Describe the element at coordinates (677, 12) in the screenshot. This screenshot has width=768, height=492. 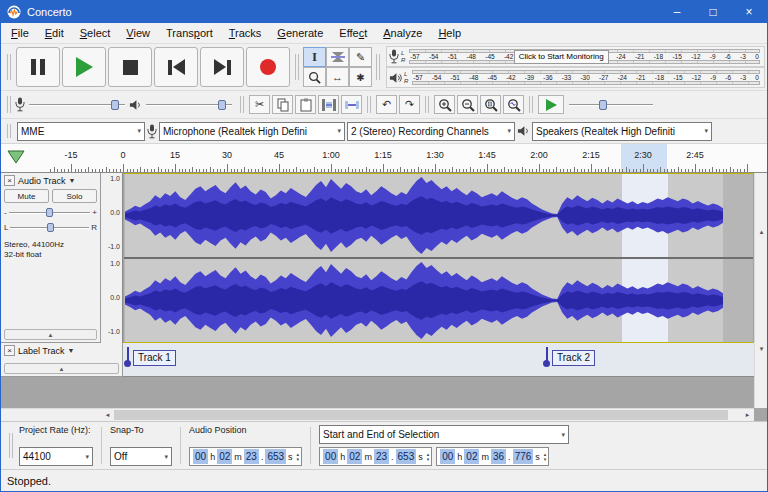
I see `minimize-button: –` at that location.